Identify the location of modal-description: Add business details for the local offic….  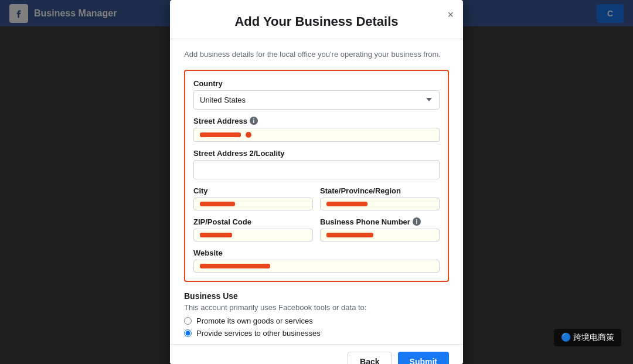
(316, 55).